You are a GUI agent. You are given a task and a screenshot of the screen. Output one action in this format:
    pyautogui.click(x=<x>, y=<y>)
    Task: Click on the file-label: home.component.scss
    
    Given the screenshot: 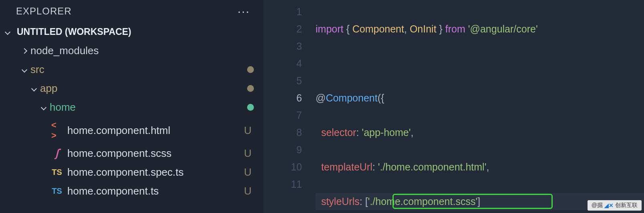 What is the action you would take?
    pyautogui.click(x=119, y=153)
    